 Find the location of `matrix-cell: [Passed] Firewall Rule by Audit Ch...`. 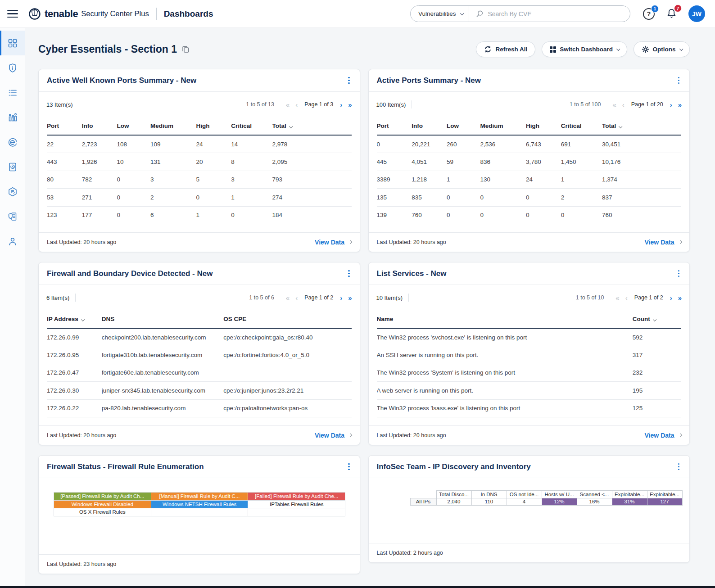

matrix-cell: [Passed] Firewall Rule by Audit Ch... is located at coordinates (103, 497).